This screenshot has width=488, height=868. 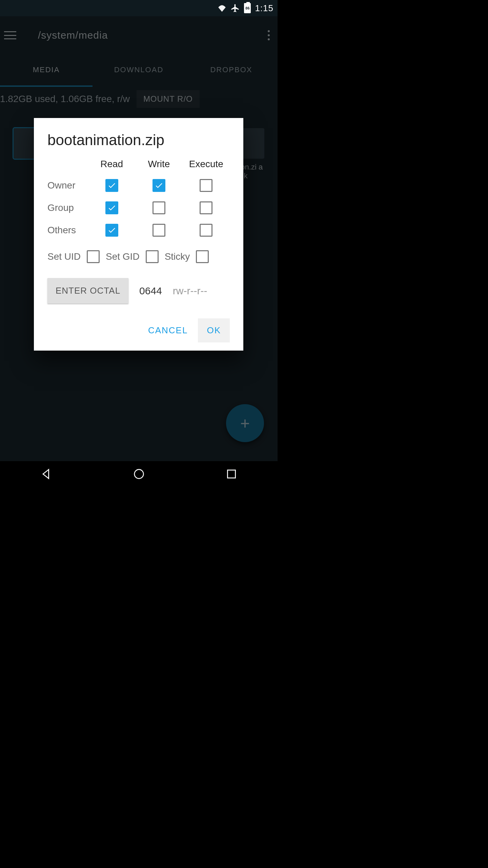 I want to click on special-bits-row: Set UID Set GID Sticky, so click(x=139, y=257).